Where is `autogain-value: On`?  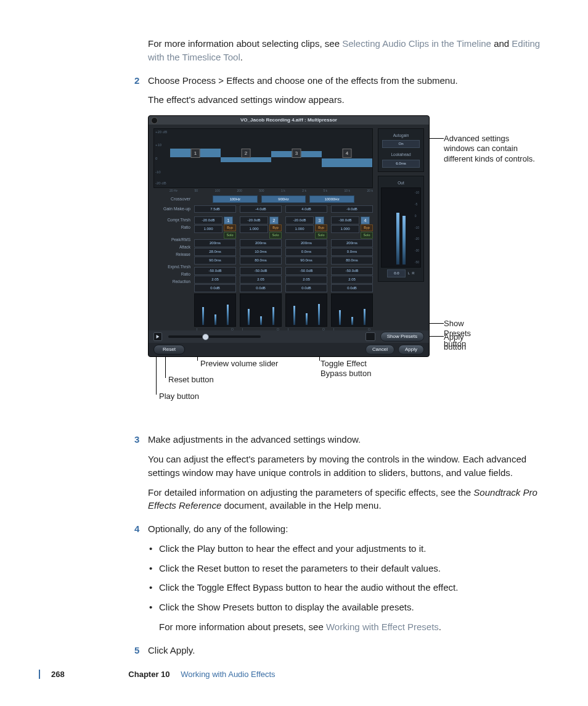
autogain-value: On is located at coordinates (401, 144).